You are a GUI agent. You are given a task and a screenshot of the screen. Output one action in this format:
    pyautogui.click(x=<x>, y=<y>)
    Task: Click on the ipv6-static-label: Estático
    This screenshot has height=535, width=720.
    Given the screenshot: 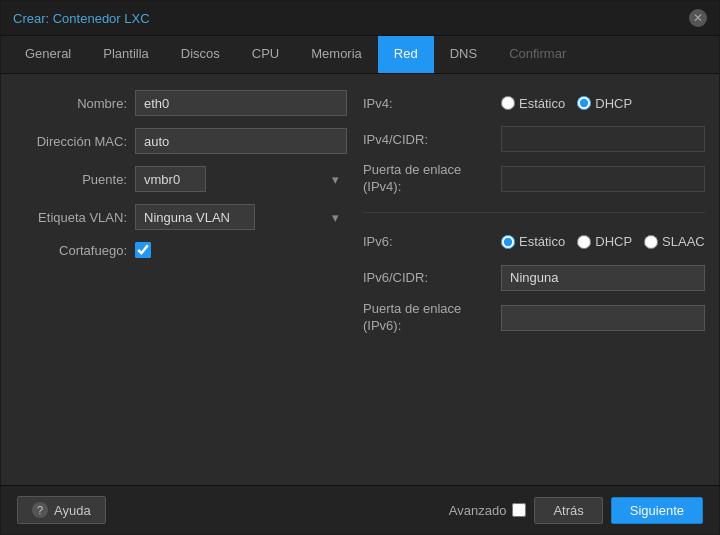 What is the action you would take?
    pyautogui.click(x=542, y=242)
    